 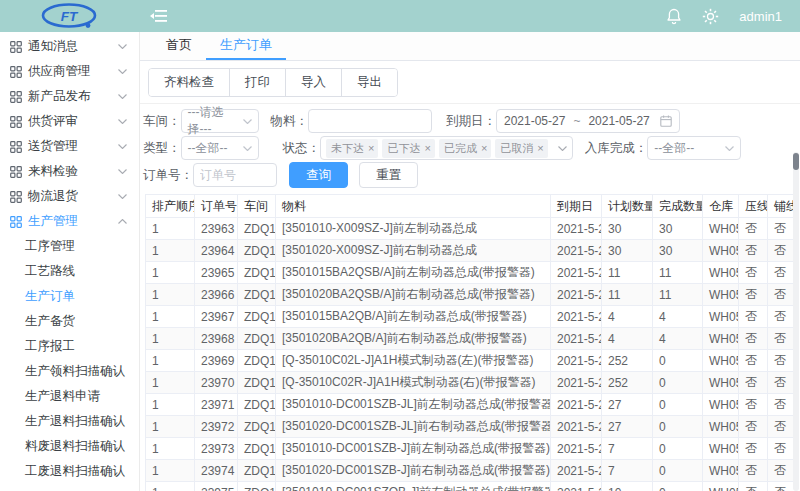 What do you see at coordinates (318, 175) in the screenshot?
I see `search-button: 查询` at bounding box center [318, 175].